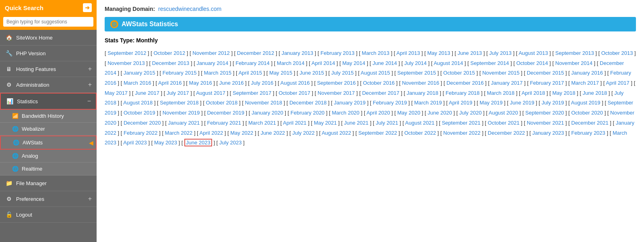 The height and width of the screenshot is (242, 644). What do you see at coordinates (263, 102) in the screenshot?
I see `month-link: November 2018` at bounding box center [263, 102].